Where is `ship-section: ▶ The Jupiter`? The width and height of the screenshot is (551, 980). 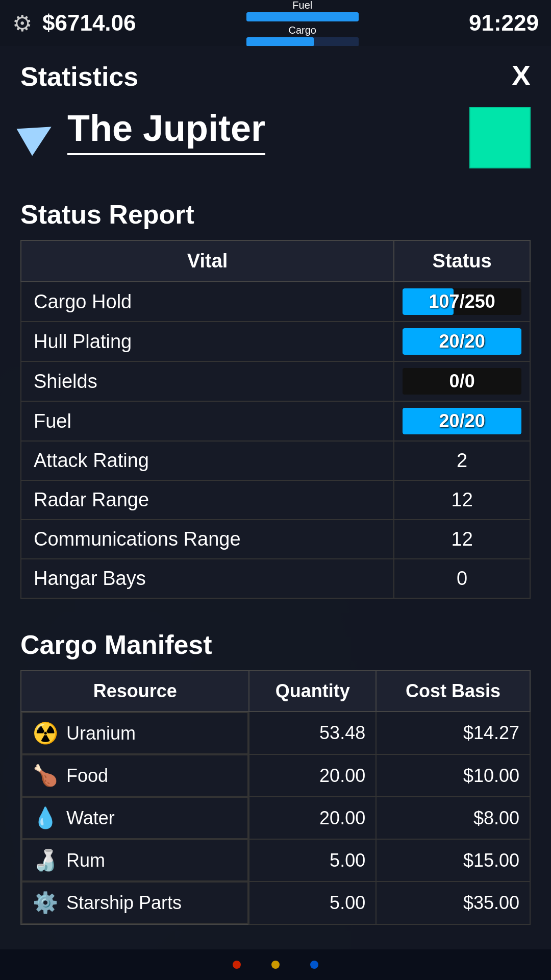
ship-section: ▶ The Jupiter is located at coordinates (276, 140).